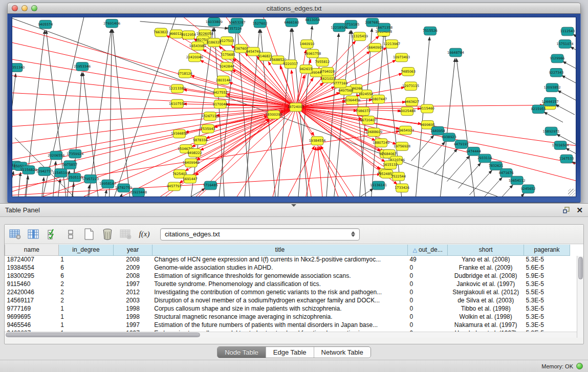 The width and height of the screenshot is (588, 372). Describe the element at coordinates (288, 325) in the screenshot. I see `table-row: 946554611997Estimation of the future num…` at that location.